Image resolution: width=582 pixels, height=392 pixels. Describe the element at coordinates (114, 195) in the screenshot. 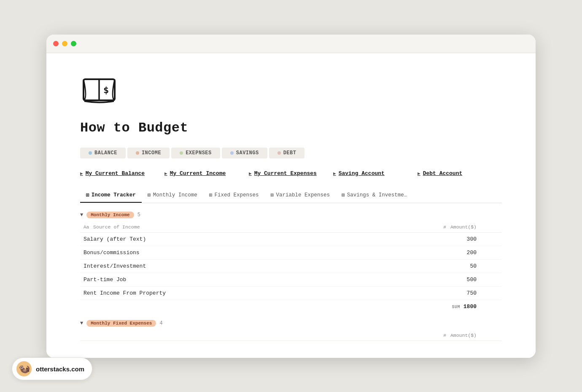

I see `tab-income-tracker-label: Income Tracker` at that location.